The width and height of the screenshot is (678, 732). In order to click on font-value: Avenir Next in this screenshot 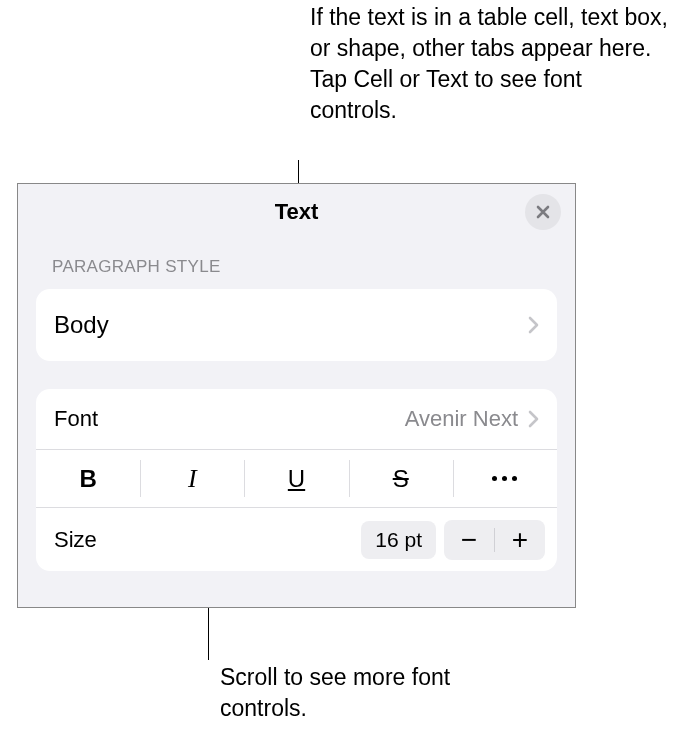, I will do `click(462, 419)`.